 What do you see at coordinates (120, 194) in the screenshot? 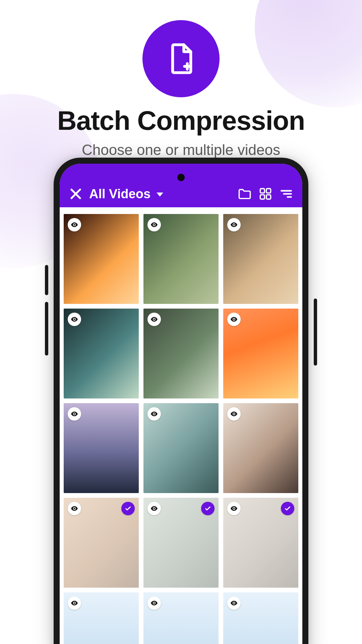
I see `appbar-title: All Videos` at bounding box center [120, 194].